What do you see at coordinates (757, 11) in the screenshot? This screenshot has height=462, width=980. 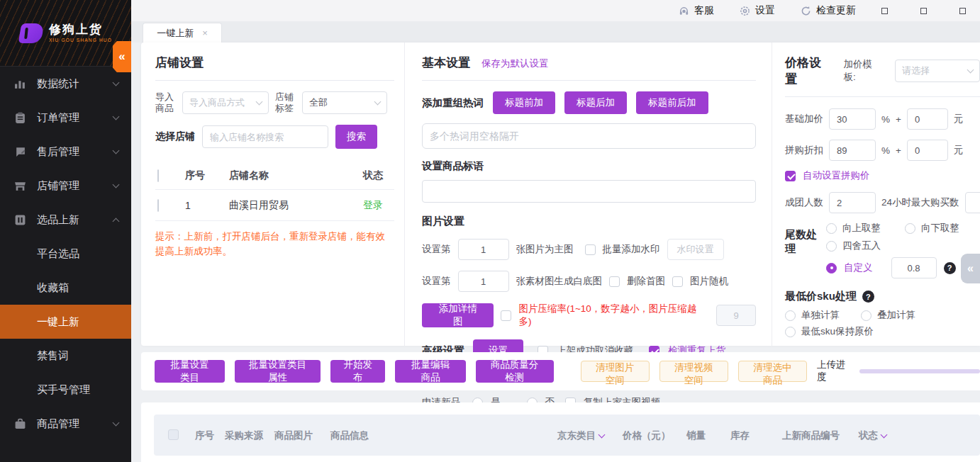 I see `settings-button: 设置` at bounding box center [757, 11].